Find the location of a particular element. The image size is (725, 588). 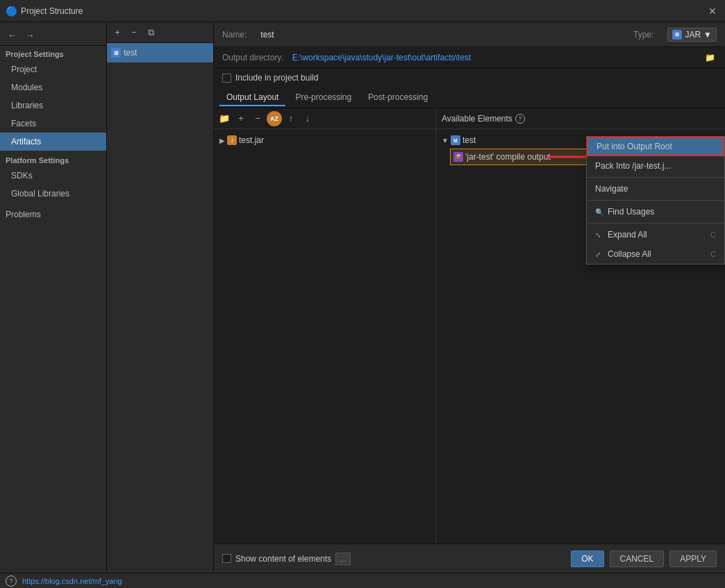

show-content-label: Show content of elements is located at coordinates (283, 559).